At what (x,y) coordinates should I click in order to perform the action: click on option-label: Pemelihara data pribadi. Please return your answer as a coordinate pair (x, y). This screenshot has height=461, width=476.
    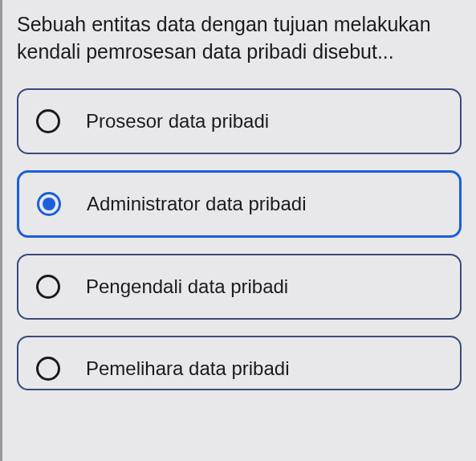
    Looking at the image, I should click on (188, 369).